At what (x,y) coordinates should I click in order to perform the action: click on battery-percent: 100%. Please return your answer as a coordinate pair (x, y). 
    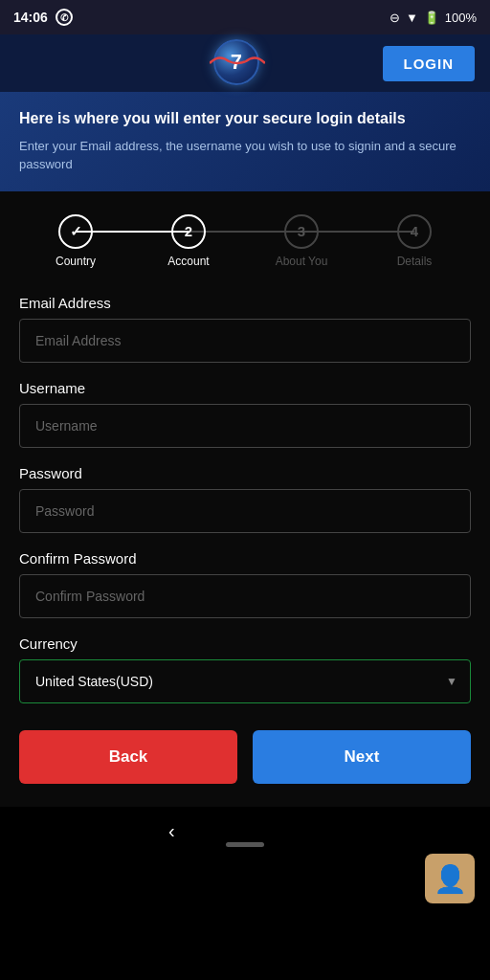
    Looking at the image, I should click on (461, 17).